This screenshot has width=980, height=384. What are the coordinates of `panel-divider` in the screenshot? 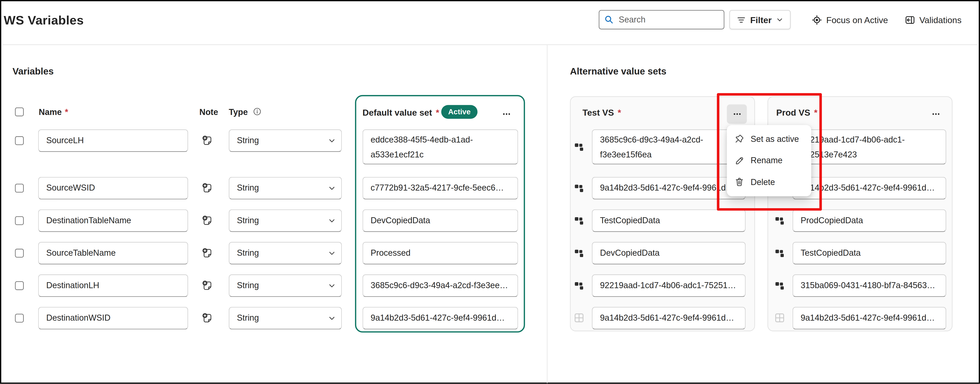 It's located at (547, 214).